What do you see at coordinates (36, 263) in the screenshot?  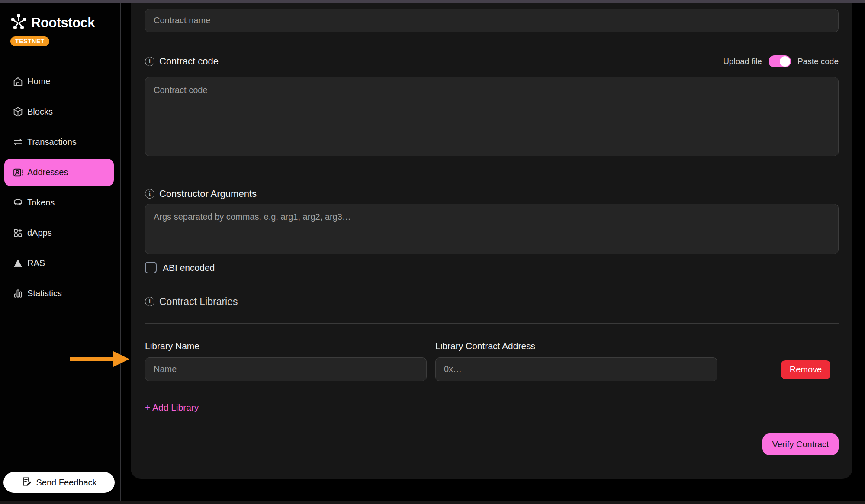 I see `sidebar-item-label: RAS` at bounding box center [36, 263].